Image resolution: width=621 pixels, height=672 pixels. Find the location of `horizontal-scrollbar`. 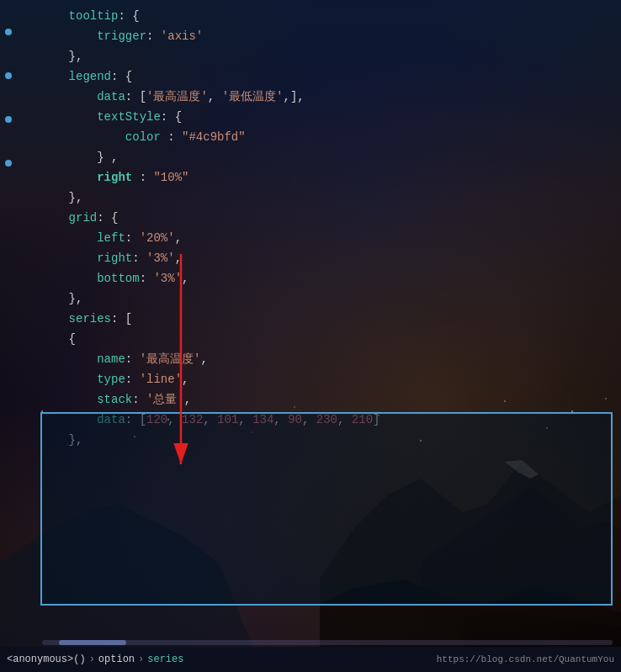

horizontal-scrollbar is located at coordinates (327, 643).